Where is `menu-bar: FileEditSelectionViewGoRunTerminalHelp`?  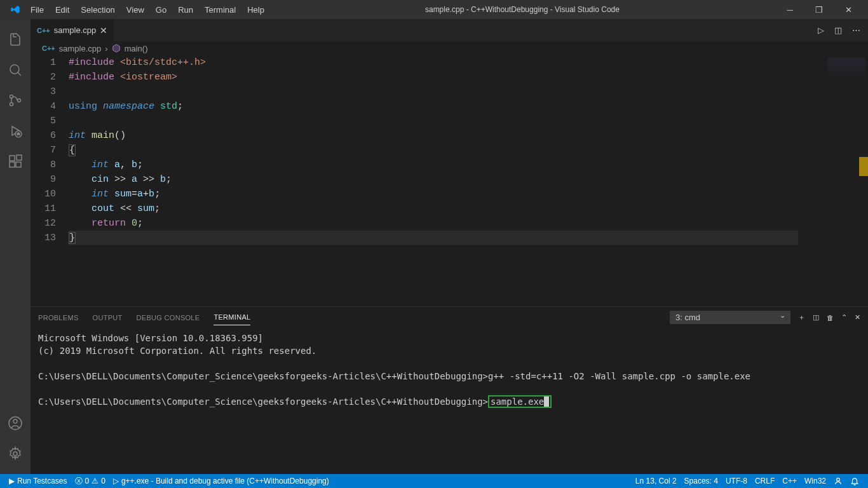
menu-bar: FileEditSelectionViewGoRunTerminalHelp is located at coordinates (147, 10).